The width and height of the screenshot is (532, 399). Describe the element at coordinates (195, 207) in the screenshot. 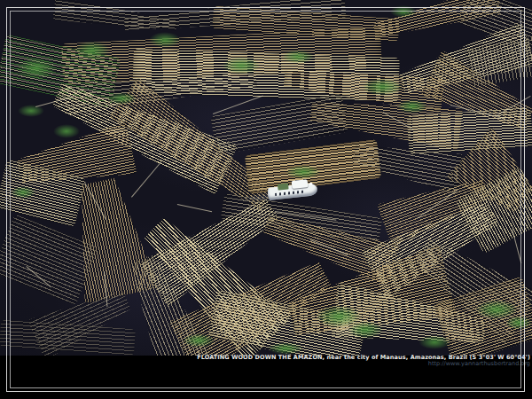

I see `log-streak` at that location.